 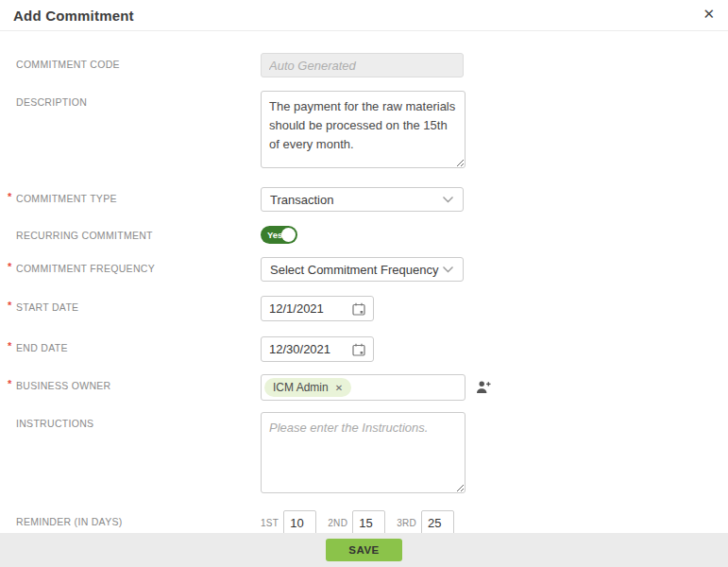 What do you see at coordinates (289, 523) in the screenshot?
I see `reminder-group-1: 1ST` at bounding box center [289, 523].